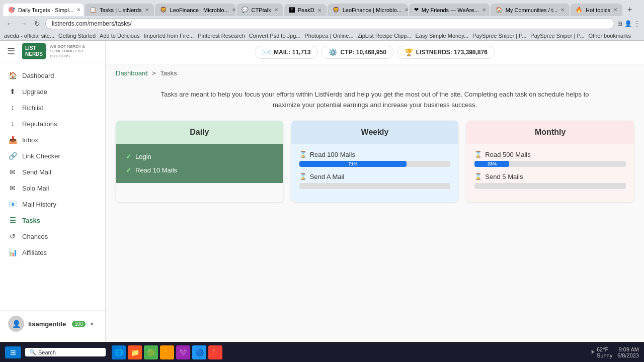 The image size is (644, 362). Describe the element at coordinates (550, 164) in the screenshot. I see `monthly-read-progress-bg: 23%` at that location.